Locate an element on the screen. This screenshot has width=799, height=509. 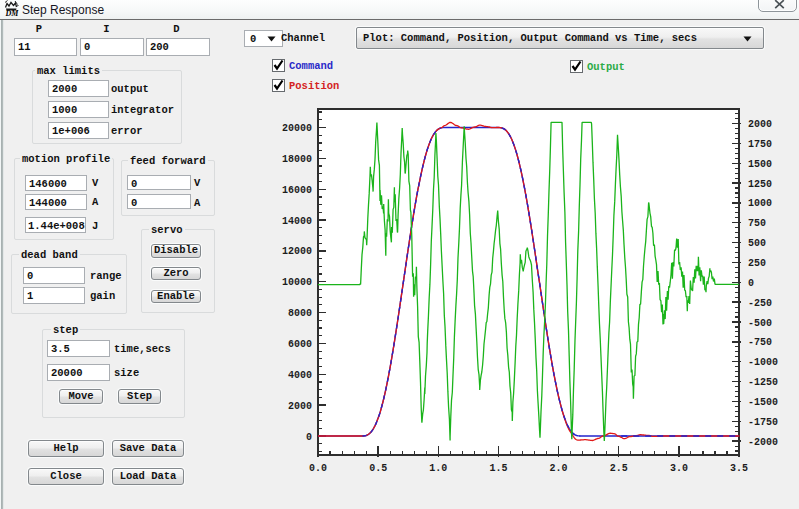
svg-text: -1250 is located at coordinates (763, 382).